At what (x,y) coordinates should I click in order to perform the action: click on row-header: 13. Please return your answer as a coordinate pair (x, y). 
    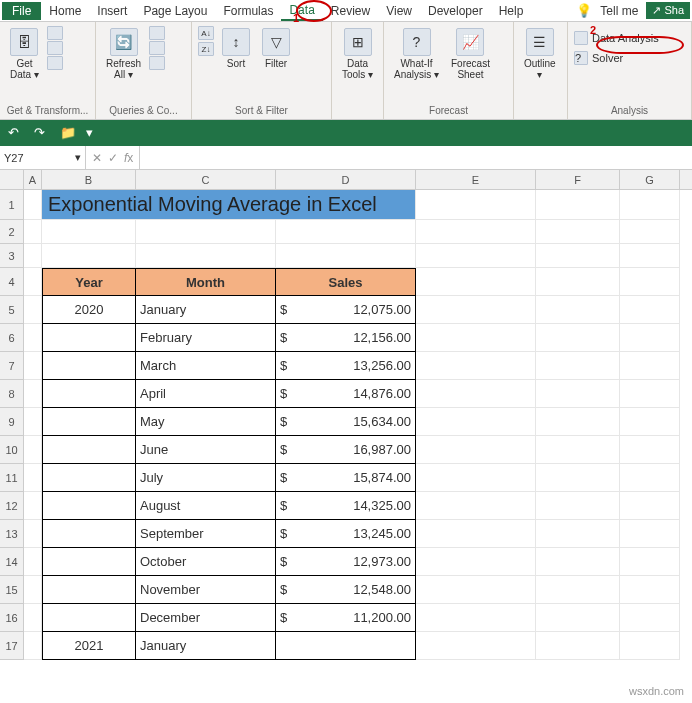
    Looking at the image, I should click on (12, 534).